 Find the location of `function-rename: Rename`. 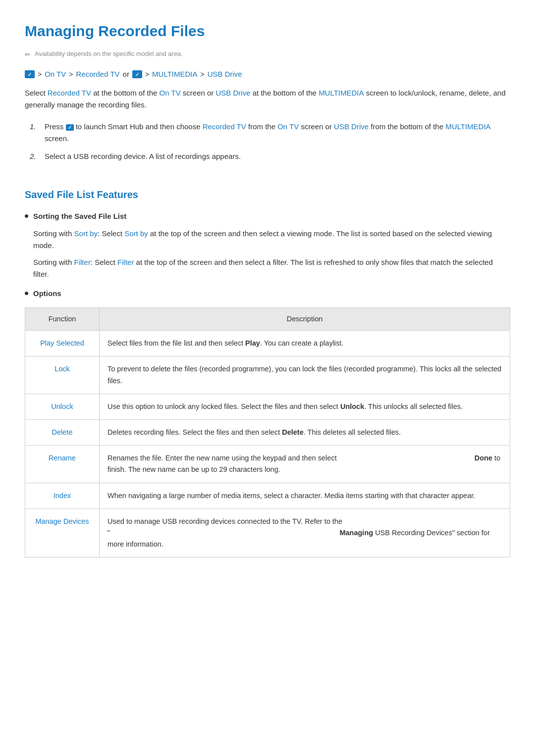

function-rename: Rename is located at coordinates (62, 464).